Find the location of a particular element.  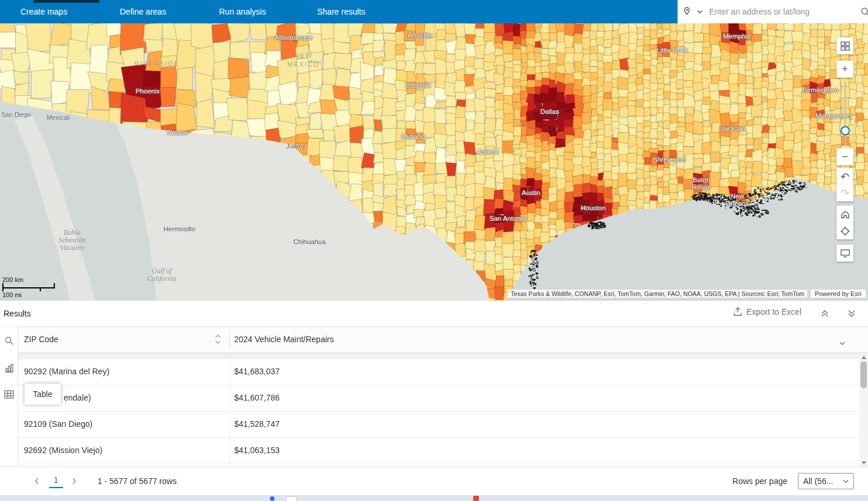

chart-icon is located at coordinates (9, 368).